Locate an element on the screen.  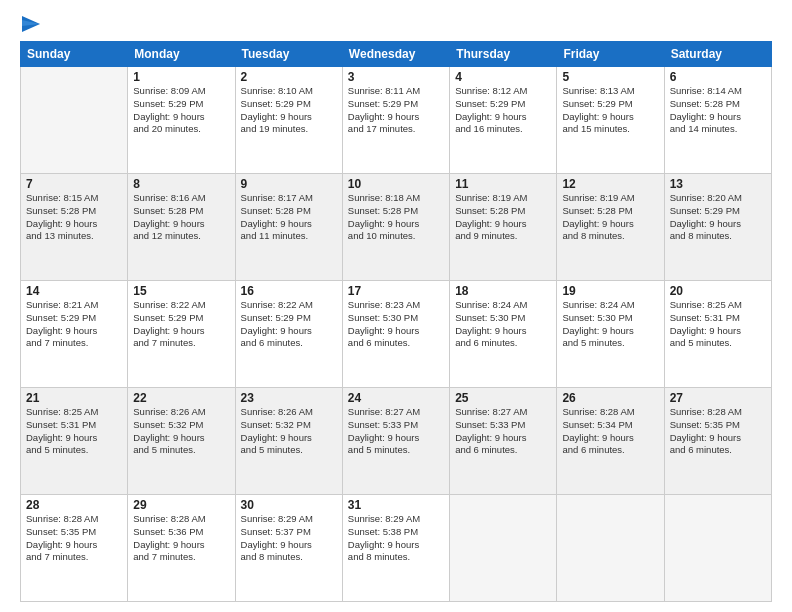
day-info: Sunrise: 8:12 AMSunset: 5:29 PMDaylight:… is located at coordinates (503, 110).